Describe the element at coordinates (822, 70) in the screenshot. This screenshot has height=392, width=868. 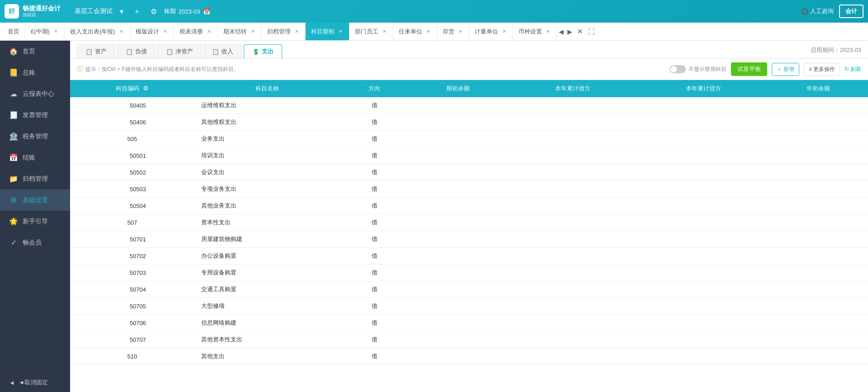
I see `more-btn: ≡ 更多操作` at that location.